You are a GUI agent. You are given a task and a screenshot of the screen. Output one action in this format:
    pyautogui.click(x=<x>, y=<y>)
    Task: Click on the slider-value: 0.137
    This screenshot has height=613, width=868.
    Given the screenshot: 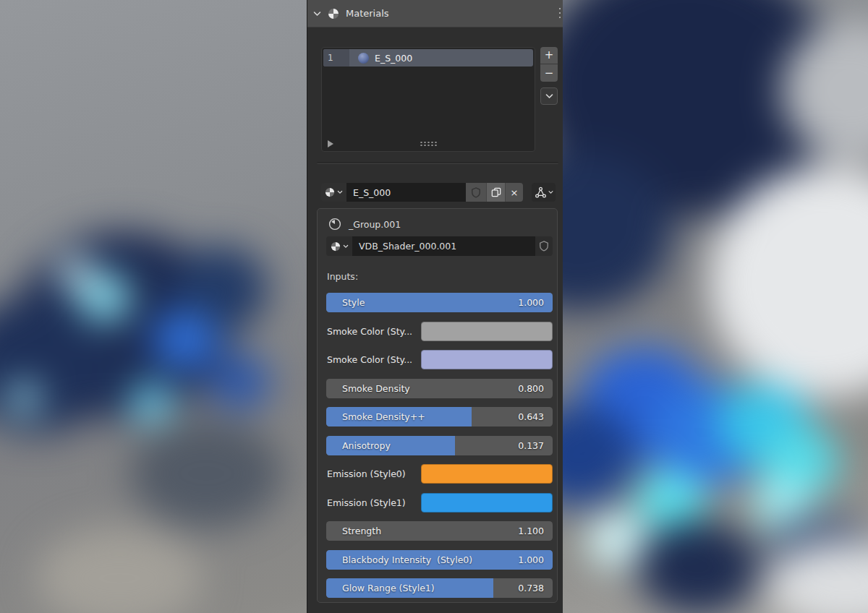 What is the action you would take?
    pyautogui.click(x=531, y=445)
    